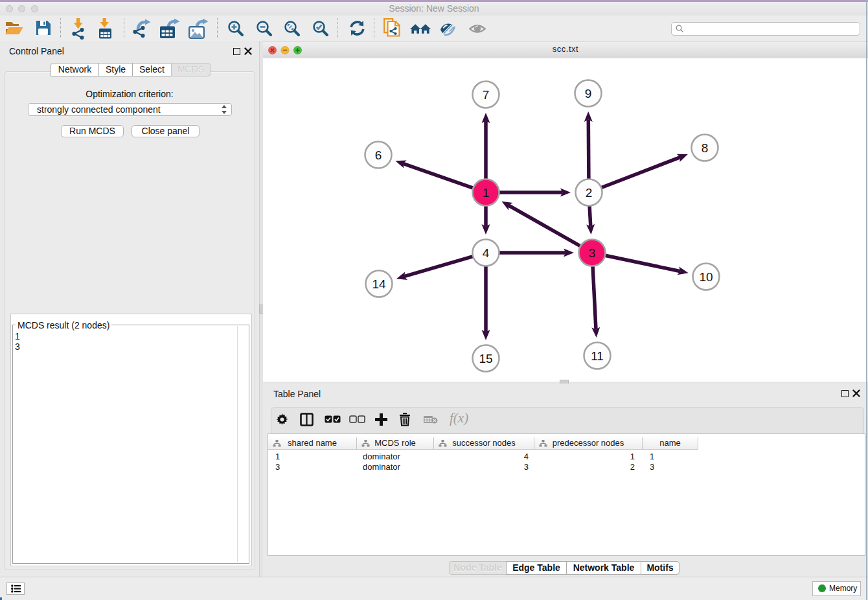  What do you see at coordinates (705, 148) in the screenshot?
I see `svg-text: 8` at bounding box center [705, 148].